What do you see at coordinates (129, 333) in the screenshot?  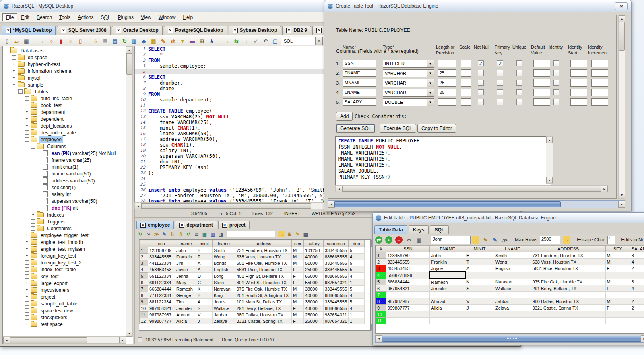 I see `scroll-down-button: ▼` at bounding box center [129, 333].